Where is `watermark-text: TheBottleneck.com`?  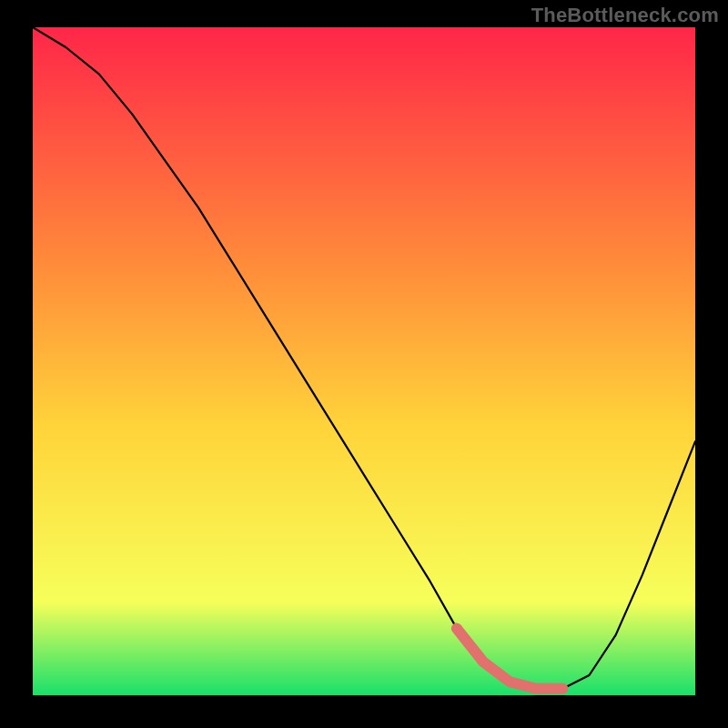
watermark-text: TheBottleneck.com is located at coordinates (625, 15).